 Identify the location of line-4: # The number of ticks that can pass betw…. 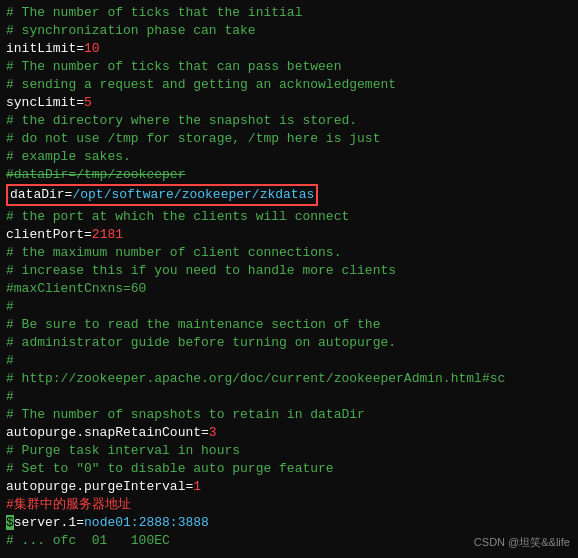
(289, 67).